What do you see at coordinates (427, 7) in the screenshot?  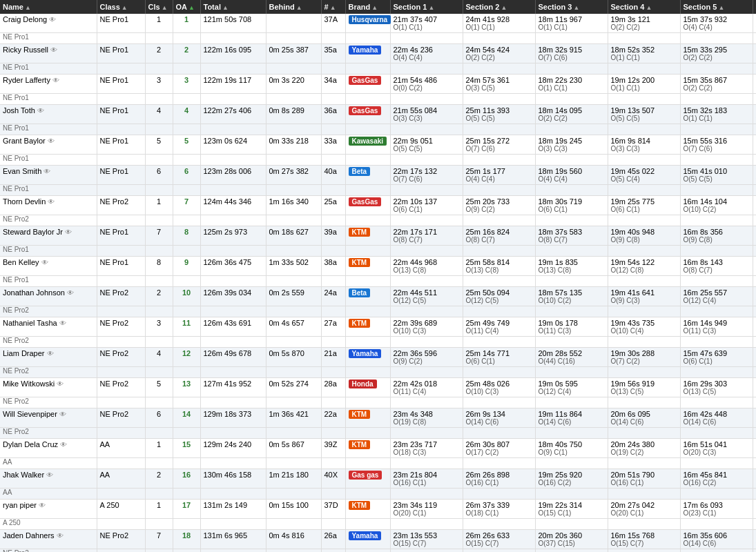 I see `column-header-section-1: Section 1 ▲` at bounding box center [427, 7].